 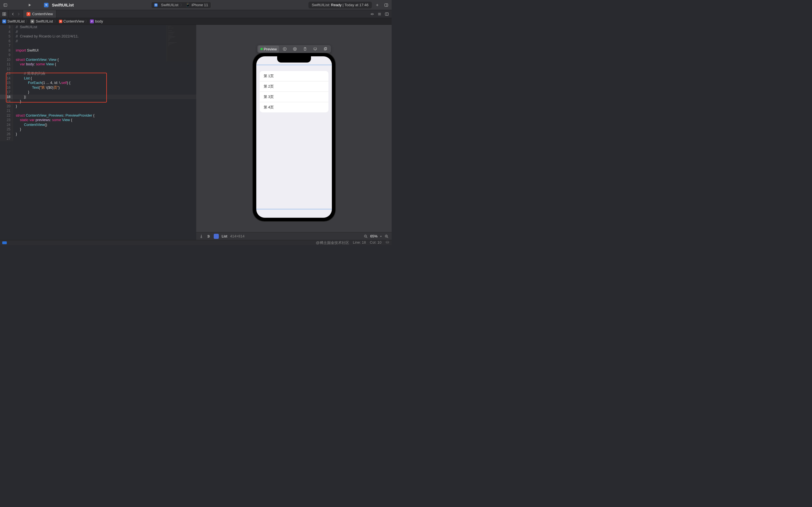 I want to click on zoom-level: 65%, so click(x=374, y=236).